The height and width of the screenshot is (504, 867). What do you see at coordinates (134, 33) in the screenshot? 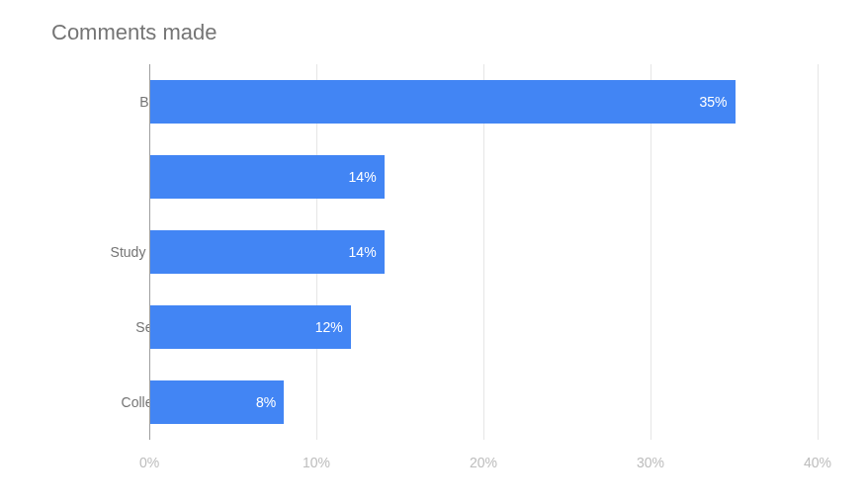
I see `chart-title: Comments made` at bounding box center [134, 33].